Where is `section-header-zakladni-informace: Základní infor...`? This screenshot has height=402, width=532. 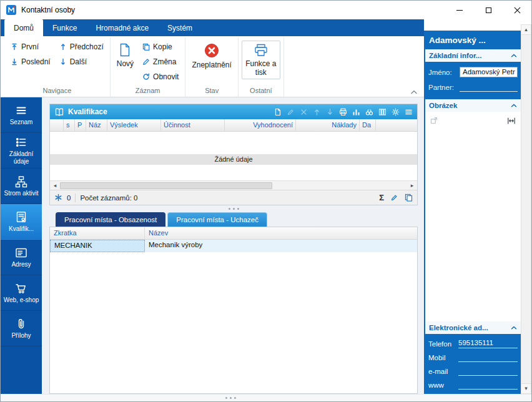
section-header-zakladni-informace: Základní infor... is located at coordinates (473, 56).